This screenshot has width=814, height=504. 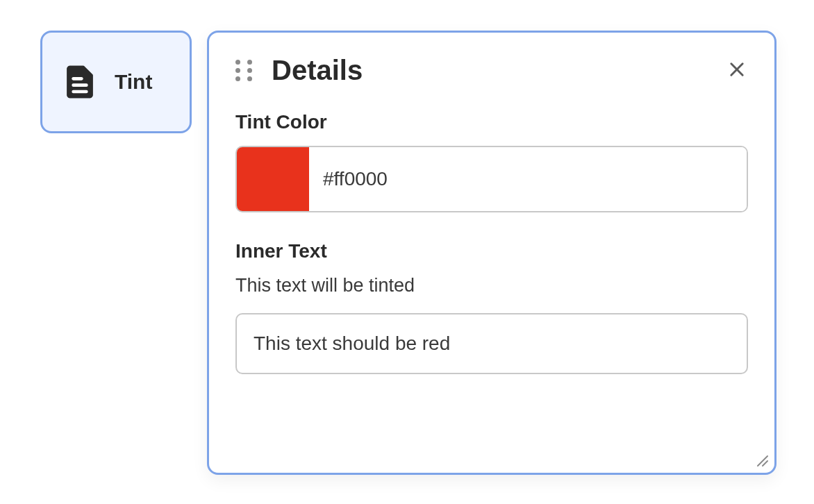 I want to click on close-icon, so click(x=737, y=71).